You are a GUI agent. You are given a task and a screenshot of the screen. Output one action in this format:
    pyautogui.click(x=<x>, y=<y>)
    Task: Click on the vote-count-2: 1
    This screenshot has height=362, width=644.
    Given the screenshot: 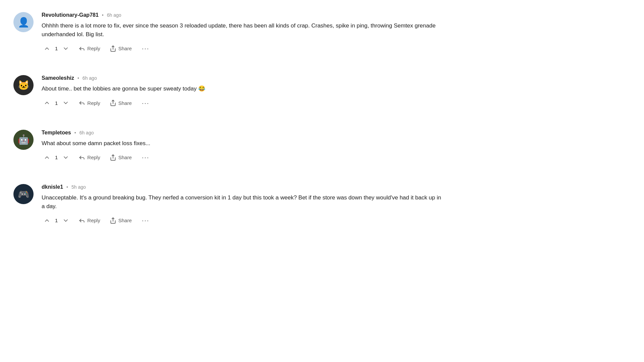 What is the action you would take?
    pyautogui.click(x=56, y=103)
    